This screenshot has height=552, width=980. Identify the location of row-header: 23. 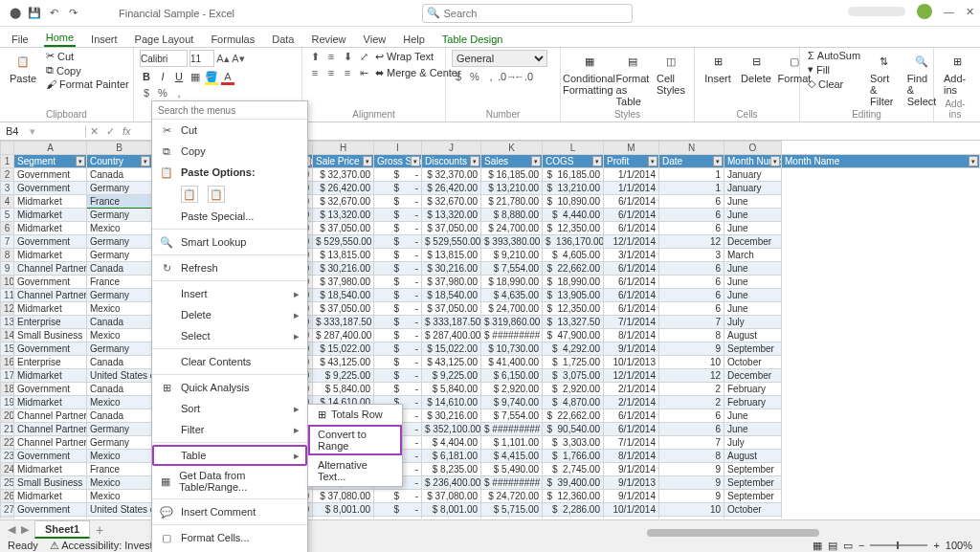
(8, 456).